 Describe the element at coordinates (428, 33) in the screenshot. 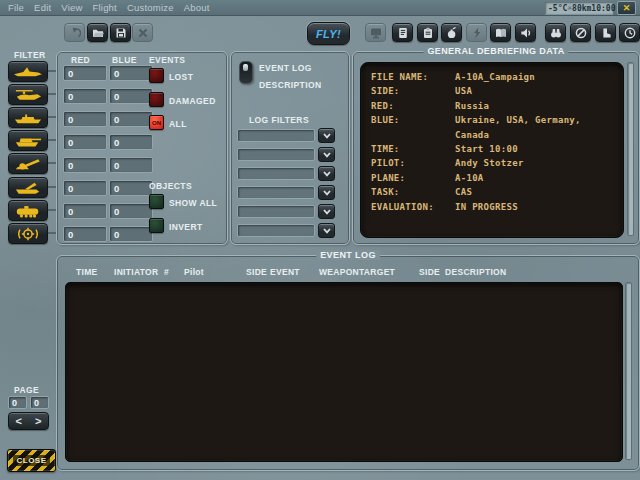

I see `clipboard-icon` at that location.